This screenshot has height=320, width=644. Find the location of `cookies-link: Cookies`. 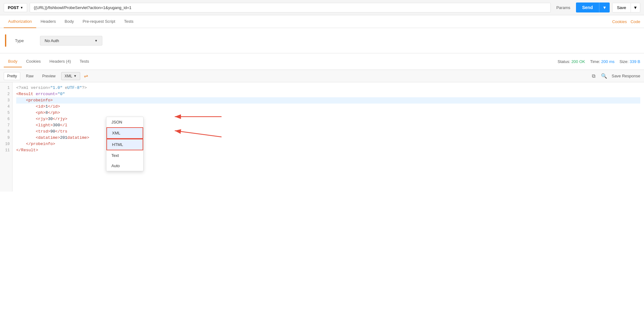

cookies-link: Cookies is located at coordinates (620, 22).